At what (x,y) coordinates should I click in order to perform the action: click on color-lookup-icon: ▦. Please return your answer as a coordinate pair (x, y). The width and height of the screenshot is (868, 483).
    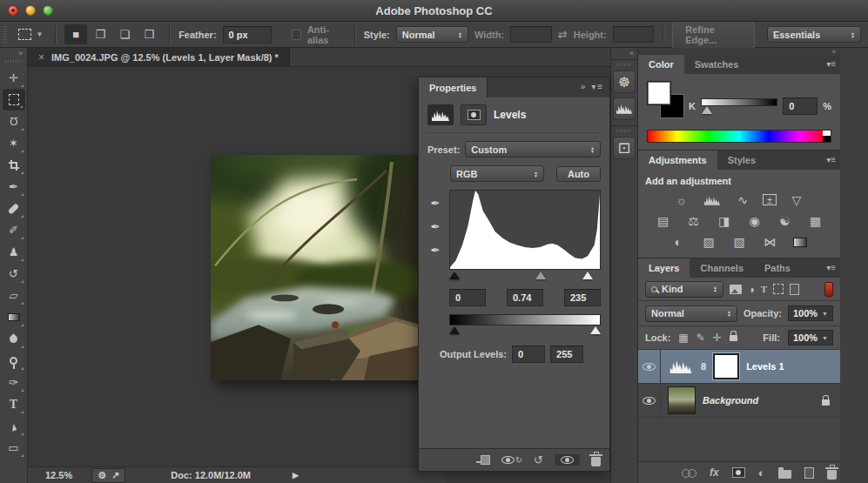
    Looking at the image, I should click on (816, 221).